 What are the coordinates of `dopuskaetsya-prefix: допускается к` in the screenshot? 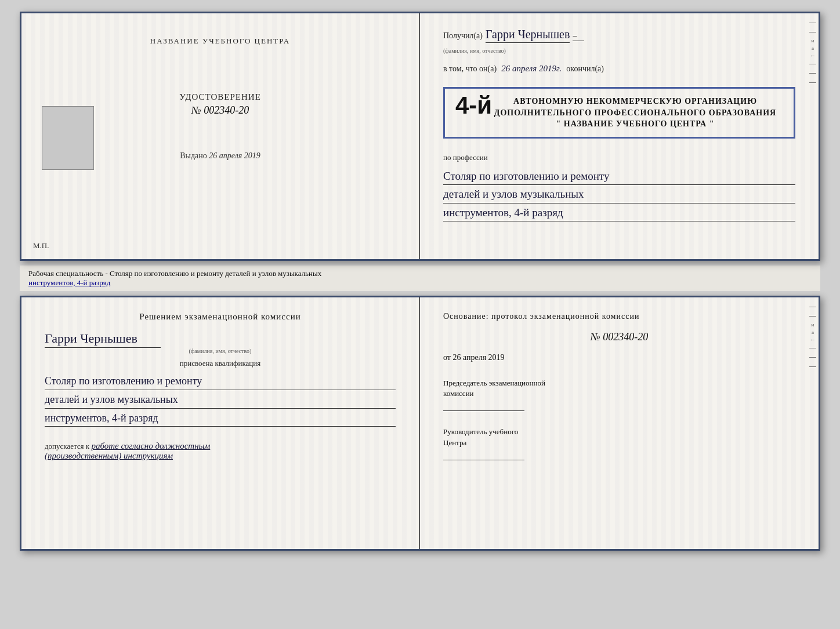 It's located at (67, 446).